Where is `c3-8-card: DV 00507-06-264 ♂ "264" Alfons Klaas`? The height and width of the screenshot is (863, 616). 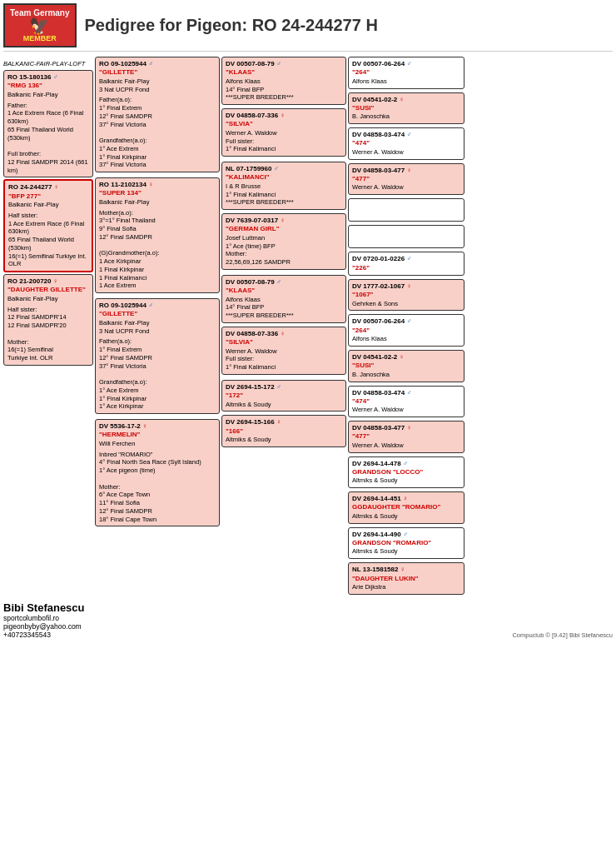
c3-8-card: DV 00507-06-264 ♂ "264" Alfons Klaas is located at coordinates (406, 330).